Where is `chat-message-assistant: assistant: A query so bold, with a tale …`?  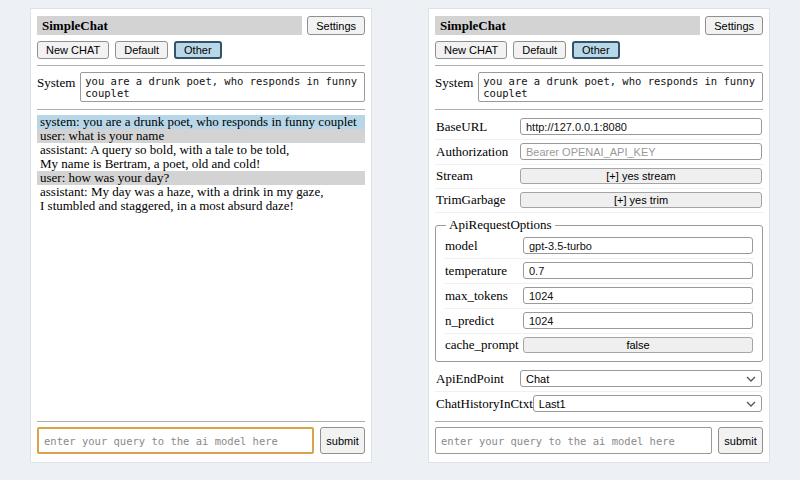
chat-message-assistant: assistant: A query so bold, with a tale … is located at coordinates (201, 157).